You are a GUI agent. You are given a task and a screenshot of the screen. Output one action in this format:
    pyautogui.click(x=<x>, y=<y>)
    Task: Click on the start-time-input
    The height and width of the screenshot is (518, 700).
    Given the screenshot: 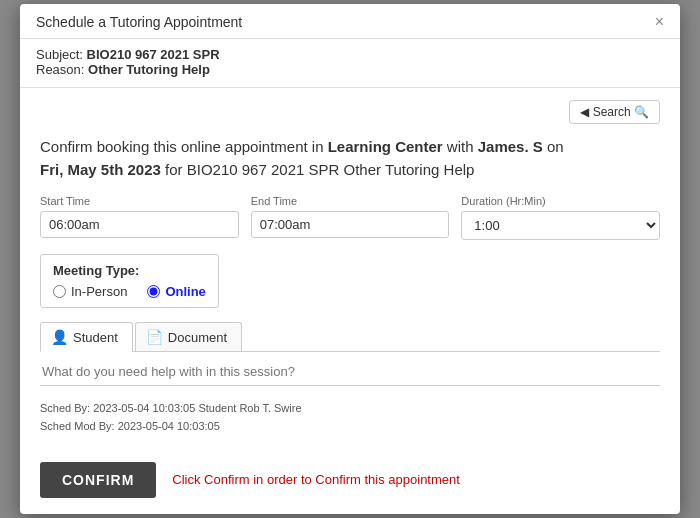 What is the action you would take?
    pyautogui.click(x=140, y=224)
    